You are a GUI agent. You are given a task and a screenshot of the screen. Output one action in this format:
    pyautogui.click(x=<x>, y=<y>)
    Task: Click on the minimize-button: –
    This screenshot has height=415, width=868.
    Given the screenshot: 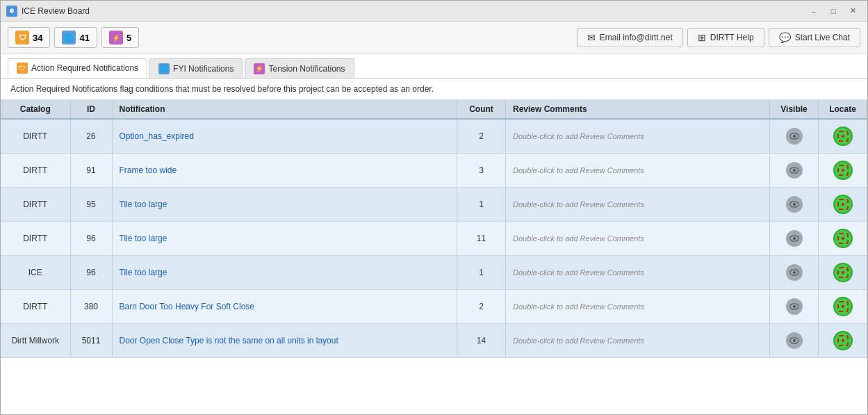 What is the action you would take?
    pyautogui.click(x=814, y=11)
    